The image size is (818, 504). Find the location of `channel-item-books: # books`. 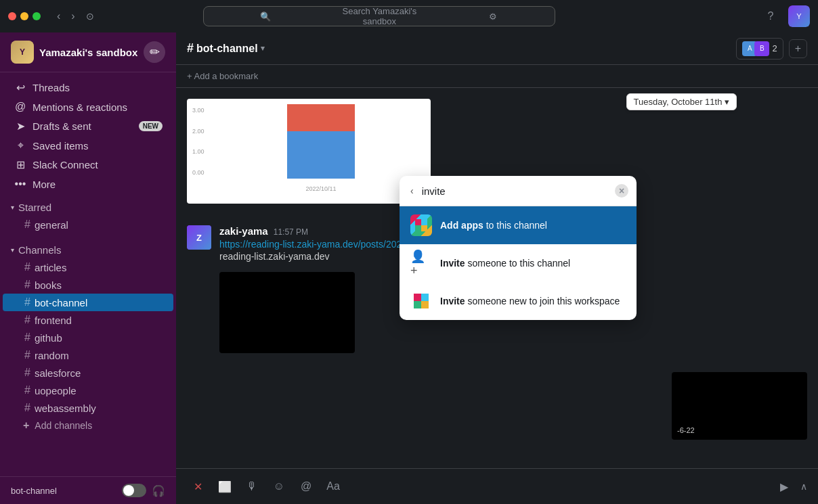

channel-item-books: # books is located at coordinates (88, 285).